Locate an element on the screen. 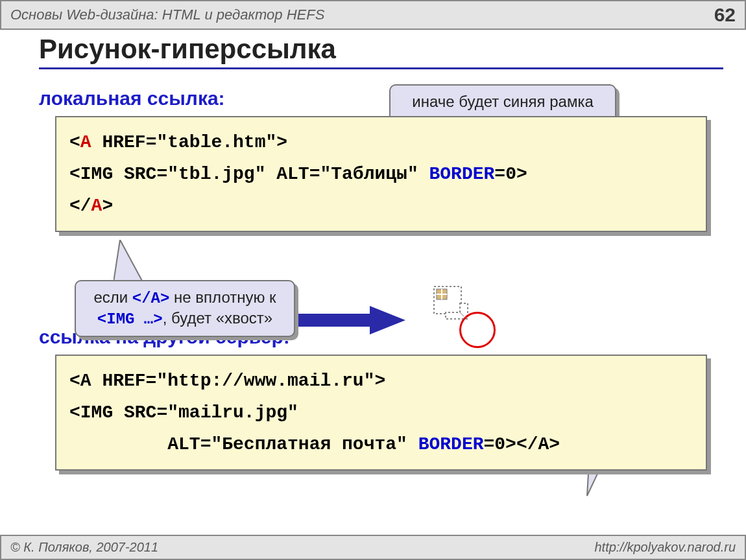 This screenshot has height=560, width=746. highlight-circle-icon is located at coordinates (477, 330).